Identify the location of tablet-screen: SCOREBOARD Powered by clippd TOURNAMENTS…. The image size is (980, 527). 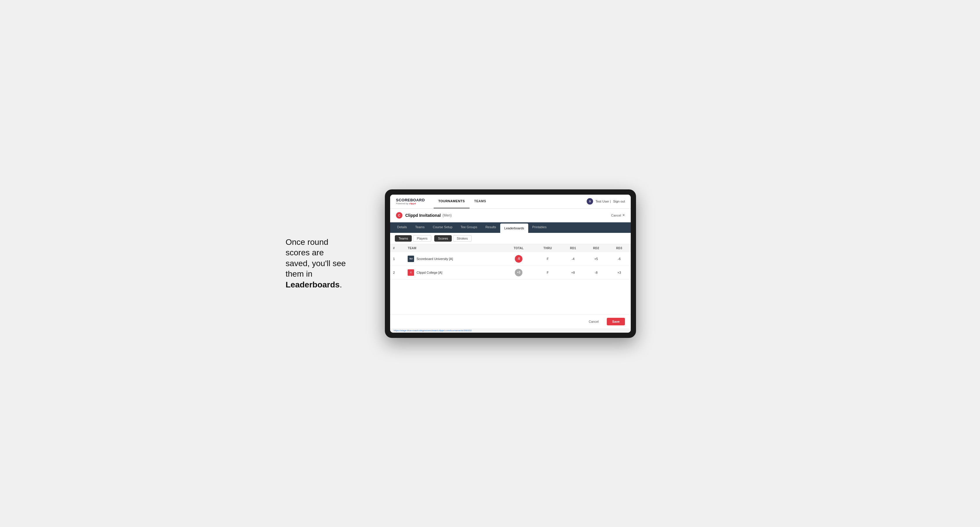
(511, 264).